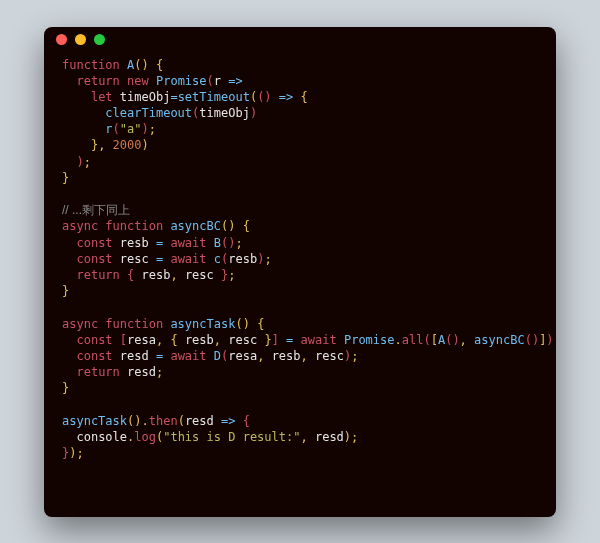 This screenshot has width=600, height=543. I want to click on comment-rest: // ...剩下同上, so click(96, 210).